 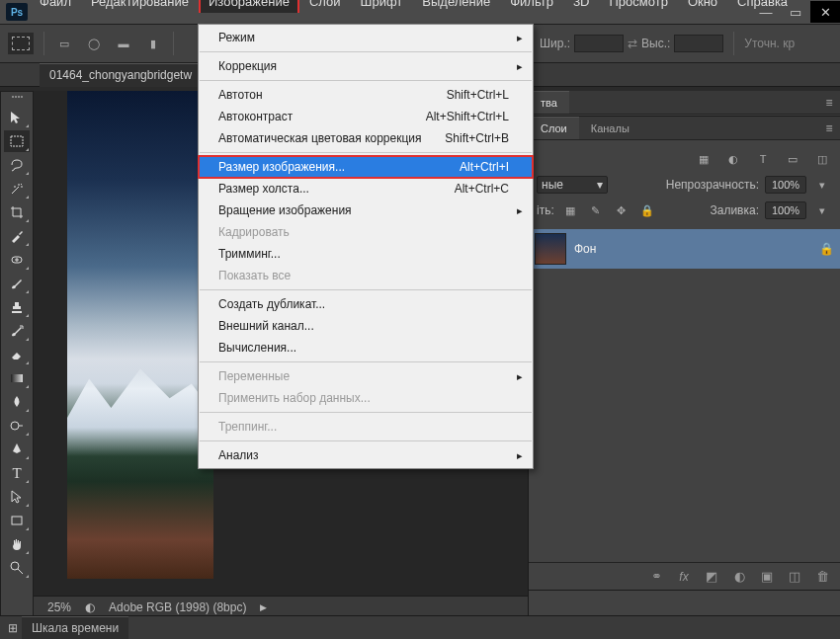 I want to click on eyedropper-tool, so click(x=17, y=236).